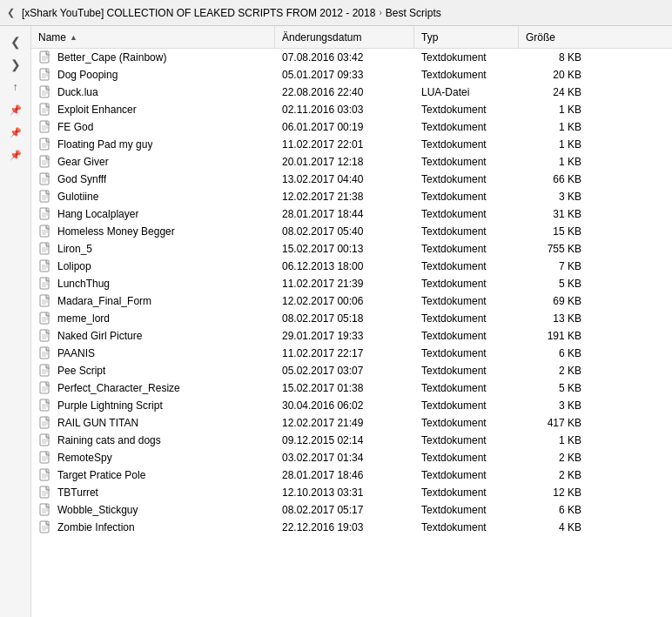 This screenshot has height=617, width=672. I want to click on table-row: Better_Cape (Rainbow) 07.08.2016 03:42 T…, so click(352, 57).